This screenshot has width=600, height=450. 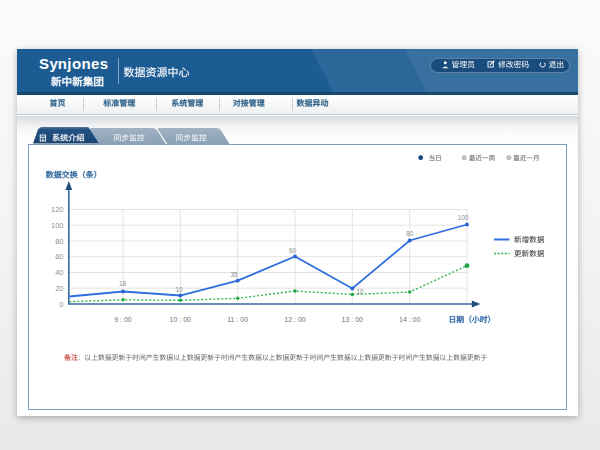 I want to click on svg-text: 10 : 00, so click(x=181, y=320).